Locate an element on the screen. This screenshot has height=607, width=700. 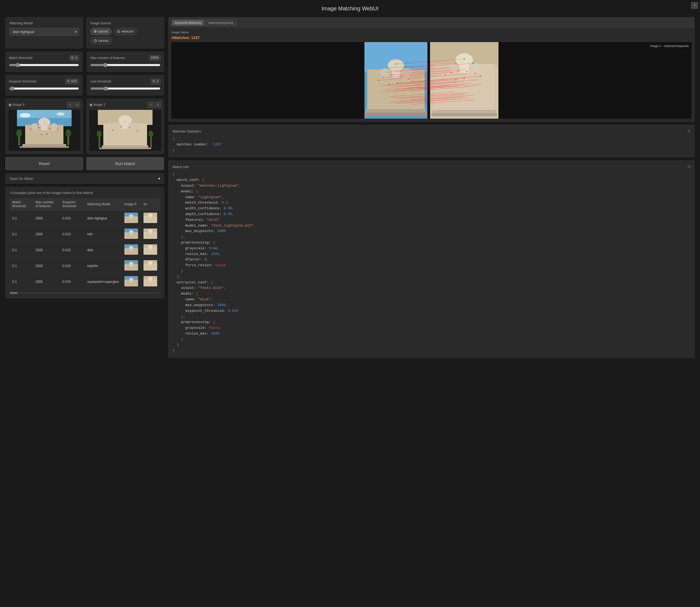
table-row: 0.1 2000 0.015 superpoint+superglue is located at coordinates (85, 282).